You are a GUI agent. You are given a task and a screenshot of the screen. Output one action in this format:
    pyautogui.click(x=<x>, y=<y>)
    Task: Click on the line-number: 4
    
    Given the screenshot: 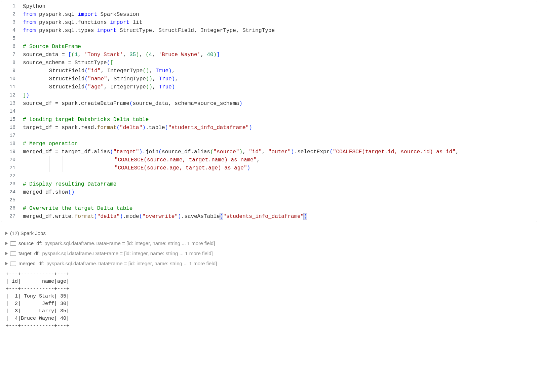 What is the action you would take?
    pyautogui.click(x=12, y=31)
    